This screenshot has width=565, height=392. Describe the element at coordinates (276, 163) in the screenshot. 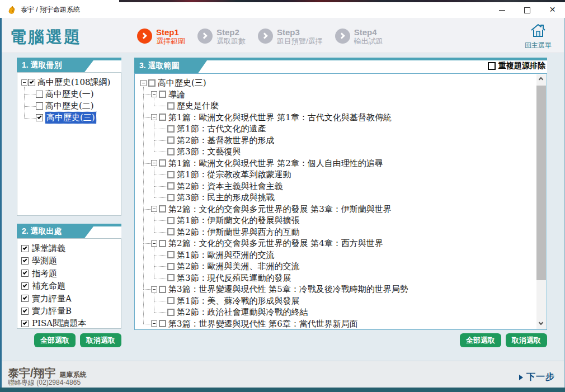

I see `tree-item-label: 第1篇：歐洲文化與現代世界 第2章：個人自由理性的追尋` at that location.